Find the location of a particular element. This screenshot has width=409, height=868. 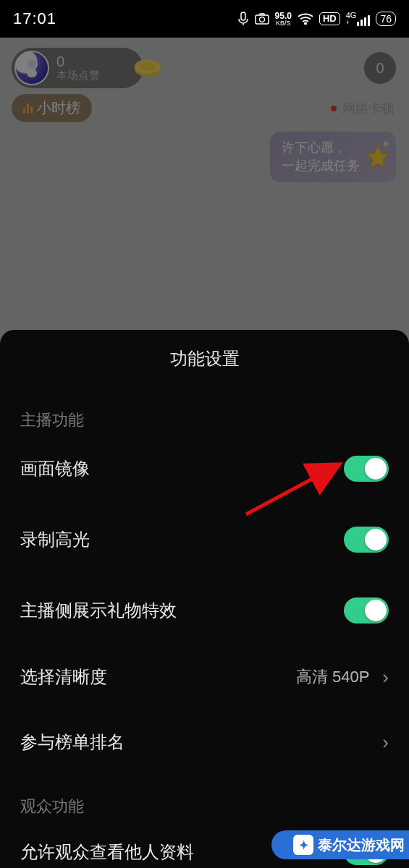

status-bar: 17:01 95.0 KB/S HD 4G+ 76 is located at coordinates (204, 19).